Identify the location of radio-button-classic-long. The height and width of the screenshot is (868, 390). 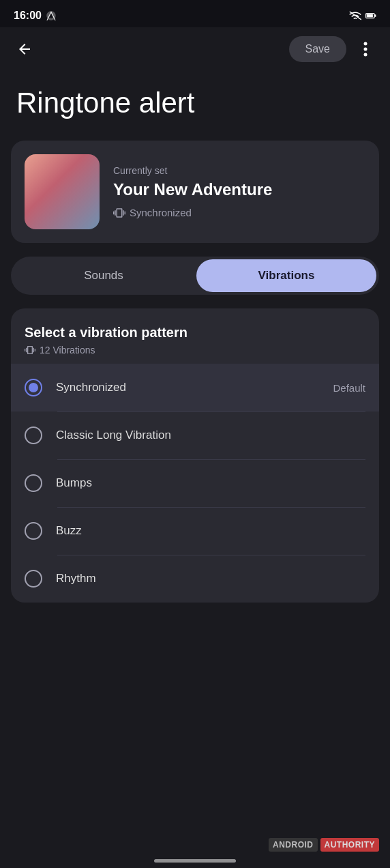
(33, 435).